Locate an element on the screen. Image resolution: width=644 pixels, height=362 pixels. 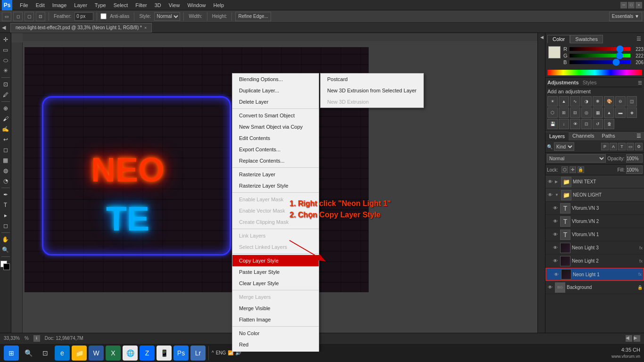
panel-collapse-btn: ◀ is located at coordinates (4, 27).